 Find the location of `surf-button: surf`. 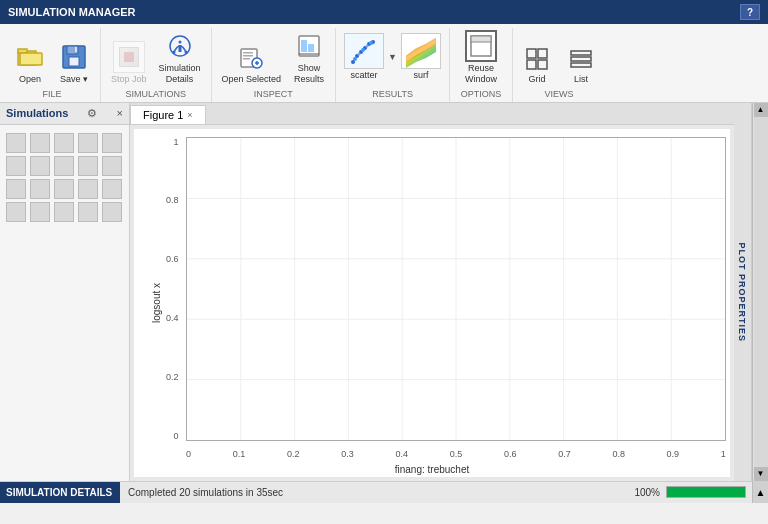

surf-button: surf is located at coordinates (421, 57).